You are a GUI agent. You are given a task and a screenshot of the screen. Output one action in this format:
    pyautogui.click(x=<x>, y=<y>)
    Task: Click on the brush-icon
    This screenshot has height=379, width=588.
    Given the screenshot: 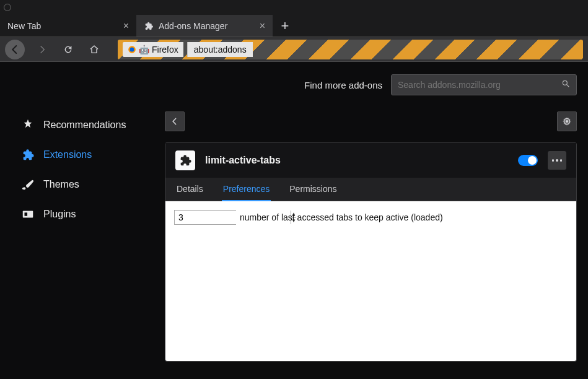 What is the action you would take?
    pyautogui.click(x=28, y=185)
    